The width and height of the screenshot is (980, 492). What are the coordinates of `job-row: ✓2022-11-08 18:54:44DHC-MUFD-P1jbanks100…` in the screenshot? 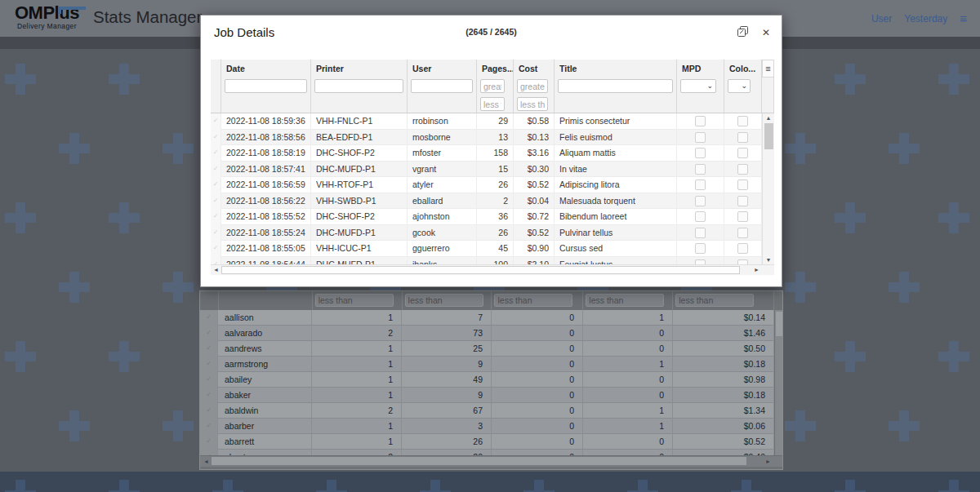 It's located at (492, 261).